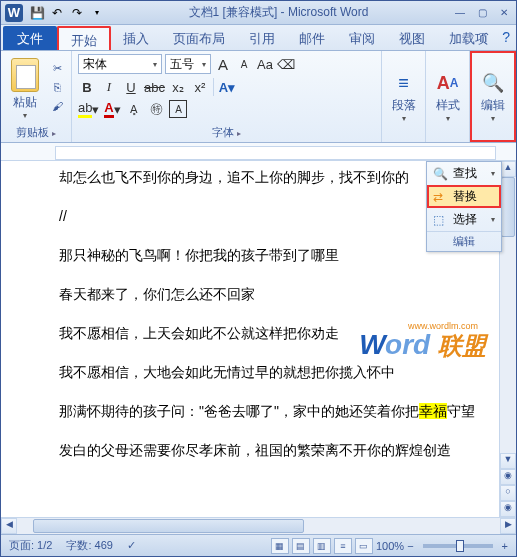  What do you see at coordinates (505, 546) in the screenshot?
I see `zoom-in-button: +` at bounding box center [505, 546].